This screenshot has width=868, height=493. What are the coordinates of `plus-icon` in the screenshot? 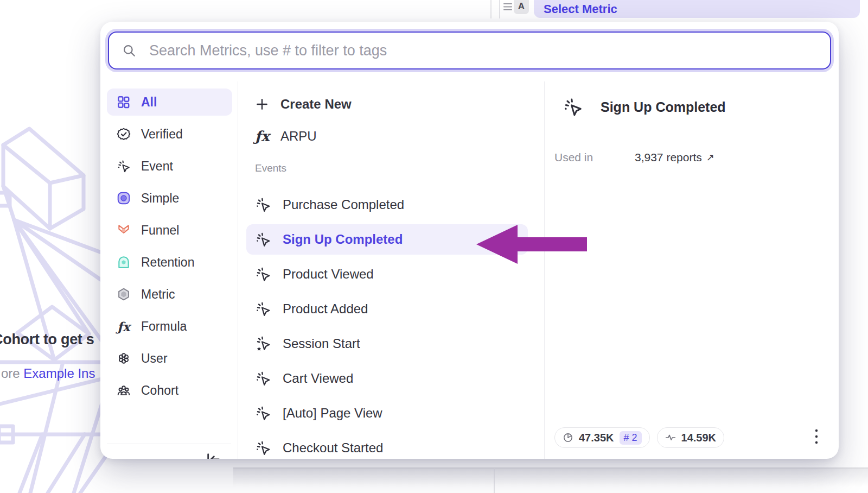 It's located at (262, 104).